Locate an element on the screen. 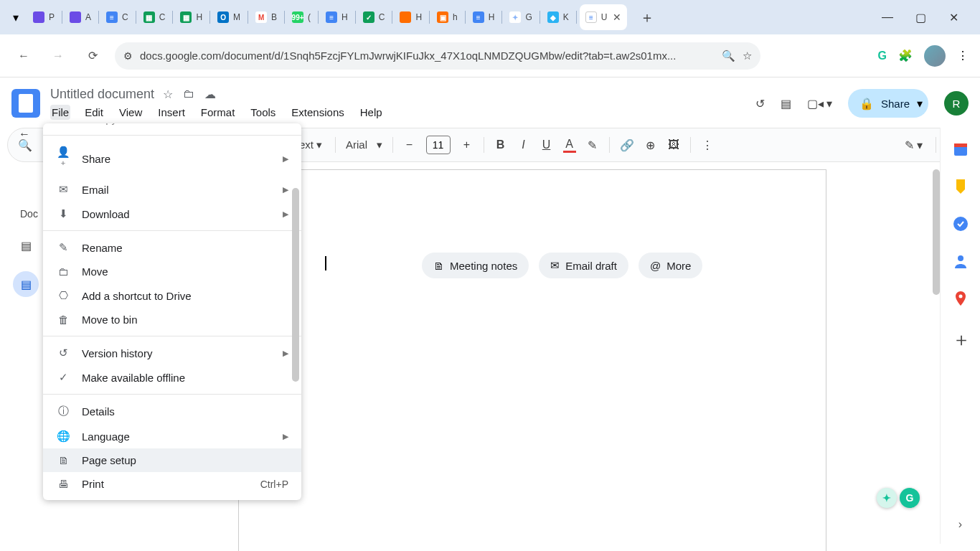 The height and width of the screenshot is (551, 980). chip-email-draft: ✉Email draft is located at coordinates (584, 265).